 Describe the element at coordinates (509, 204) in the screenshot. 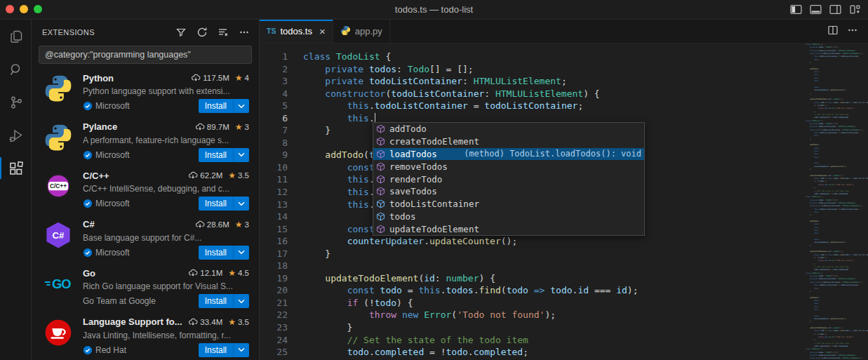

I see `suggestion-item: todoListContainer` at that location.